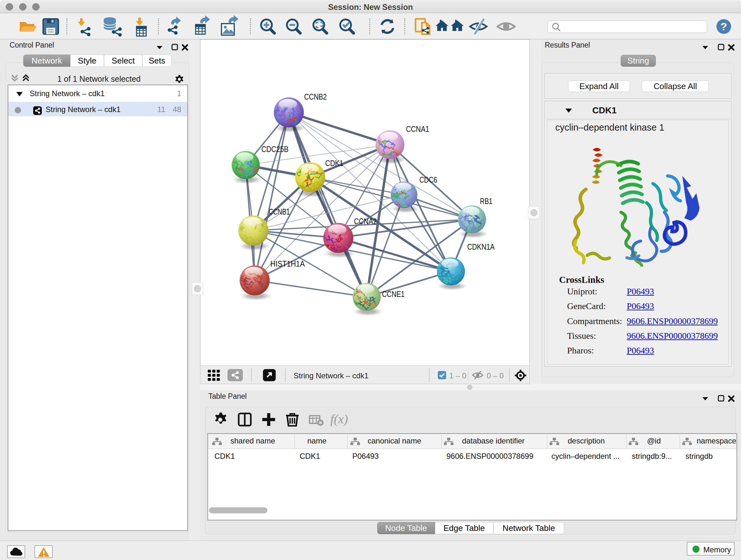 The image size is (741, 560). Describe the element at coordinates (481, 247) in the screenshot. I see `svg-text: CDKN1A` at that location.